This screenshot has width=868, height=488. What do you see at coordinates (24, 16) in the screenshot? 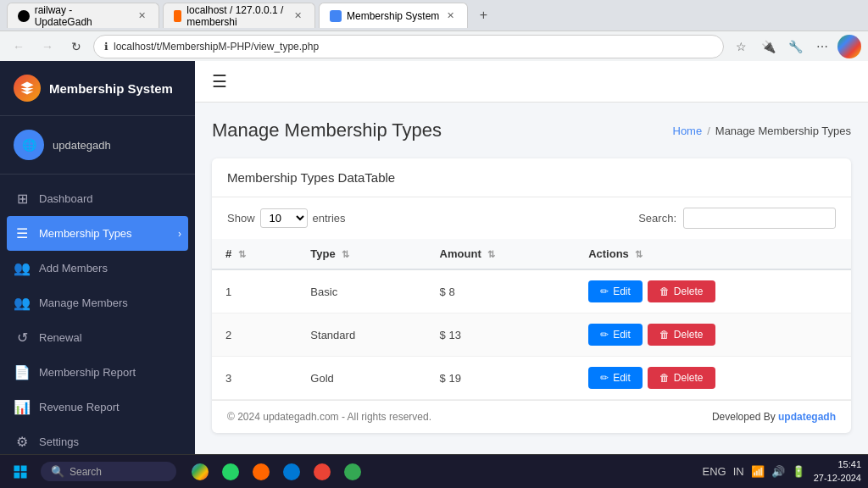
I see `railway-favicon` at bounding box center [24, 16].